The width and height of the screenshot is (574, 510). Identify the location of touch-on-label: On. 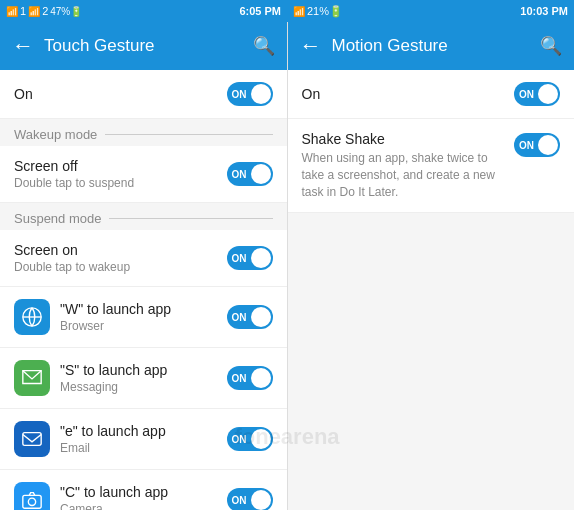
(120, 94).